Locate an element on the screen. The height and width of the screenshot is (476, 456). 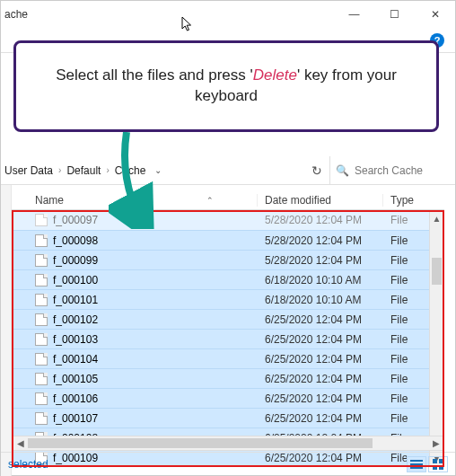
file-name: f_000097 is located at coordinates (75, 220).